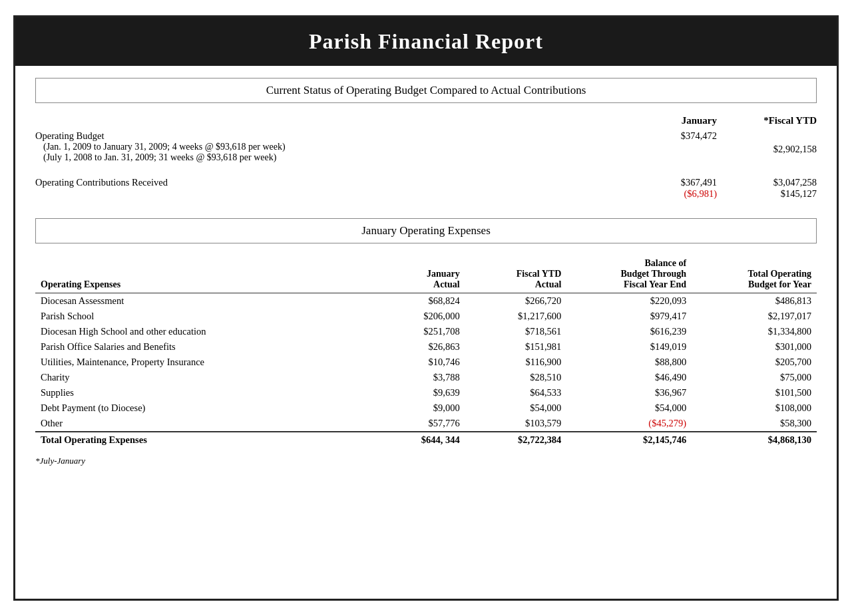 This screenshot has height=616, width=852. What do you see at coordinates (426, 331) in the screenshot?
I see `table-row: Diocesan High School and other education…` at bounding box center [426, 331].